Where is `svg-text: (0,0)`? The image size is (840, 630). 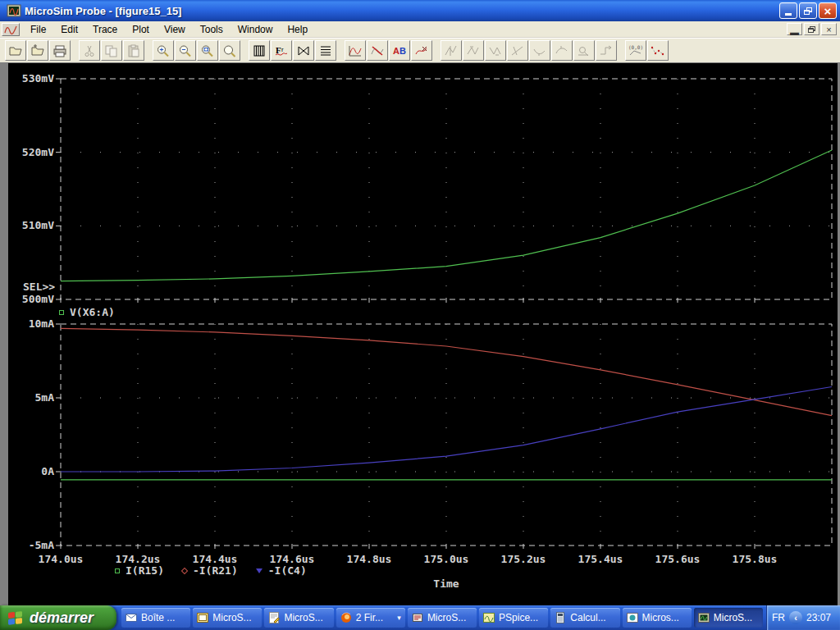 svg-text: (0,0) is located at coordinates (636, 48).